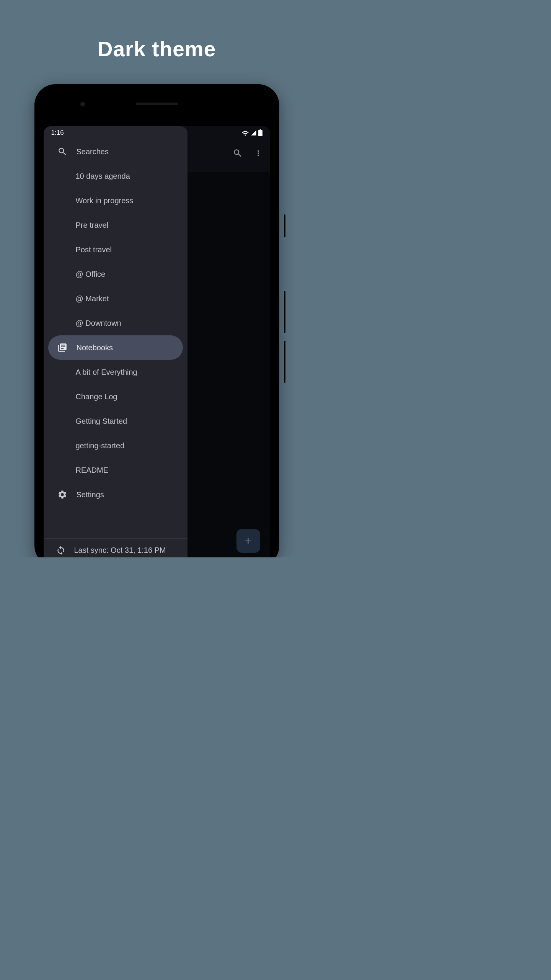 The height and width of the screenshot is (980, 551). Describe the element at coordinates (258, 154) in the screenshot. I see `more-menu-button` at that location.